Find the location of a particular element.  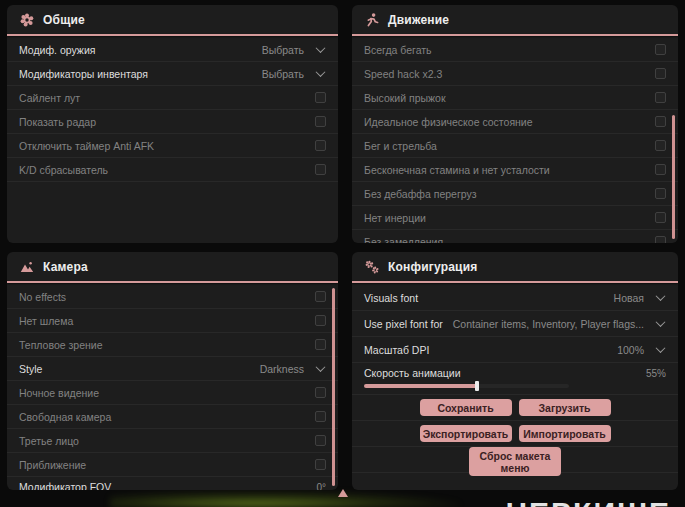

row-buttons: СохранитьЗагрузить is located at coordinates (515, 408).